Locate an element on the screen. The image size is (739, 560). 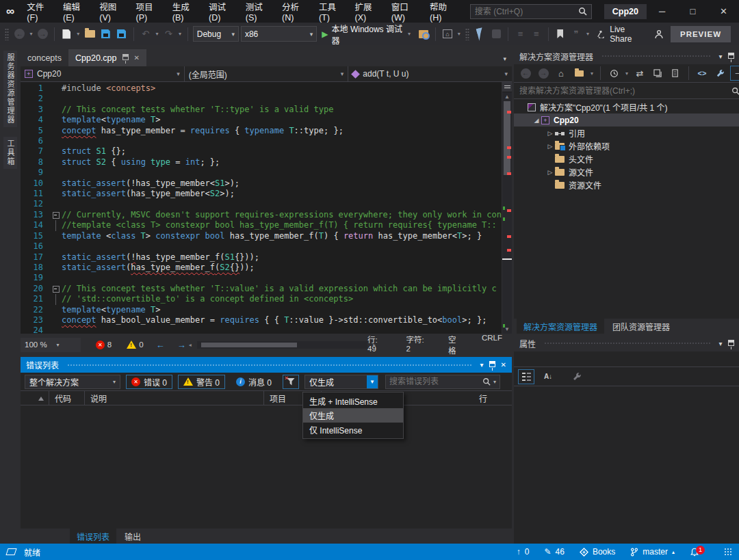
properties-title-bar: 属性 ▾ ✕ is located at coordinates (627, 343).